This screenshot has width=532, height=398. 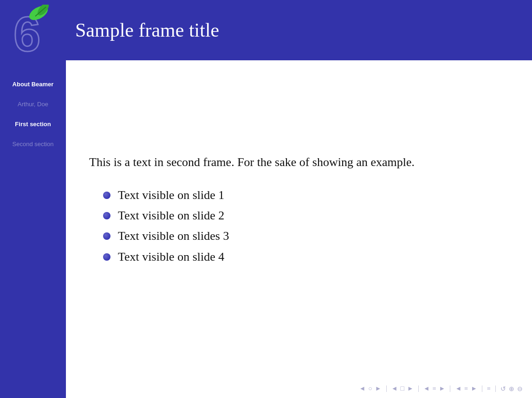 What do you see at coordinates (33, 84) in the screenshot?
I see `sidebar-item-about-beamer: About Beamer` at bounding box center [33, 84].